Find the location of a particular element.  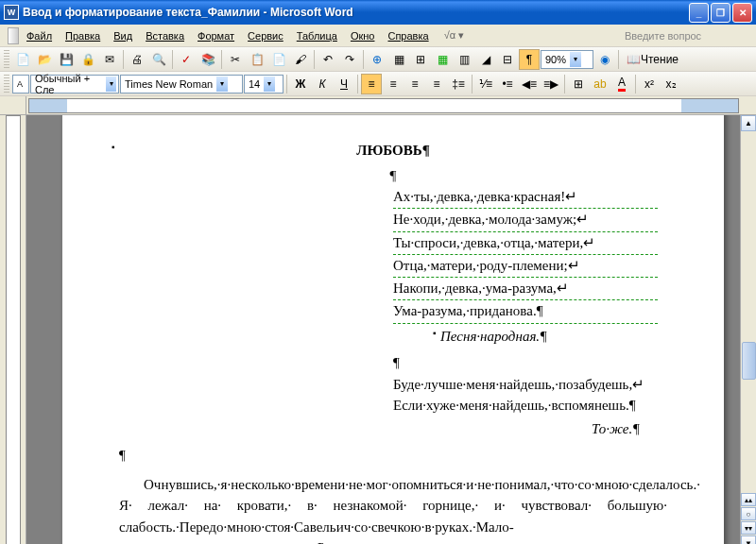

scroll-up-button: ▲ is located at coordinates (748, 123).